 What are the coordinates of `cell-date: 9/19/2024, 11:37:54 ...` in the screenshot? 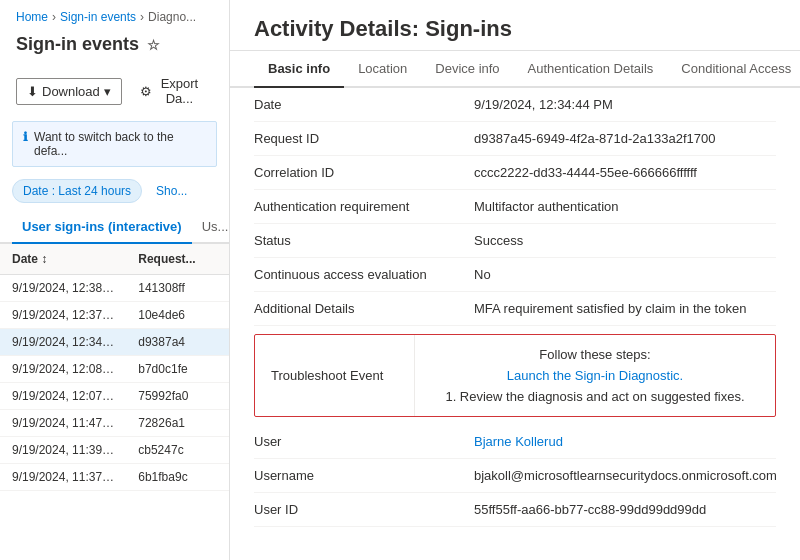 It's located at (63, 478).